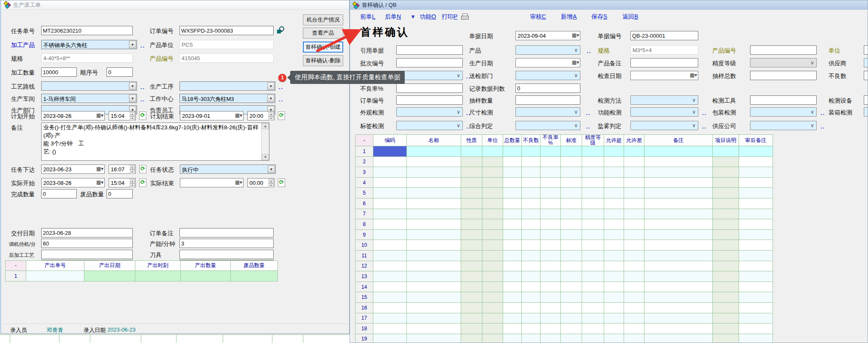  Describe the element at coordinates (614, 255) in the screenshot. I see `cell-r11-c10` at that location.